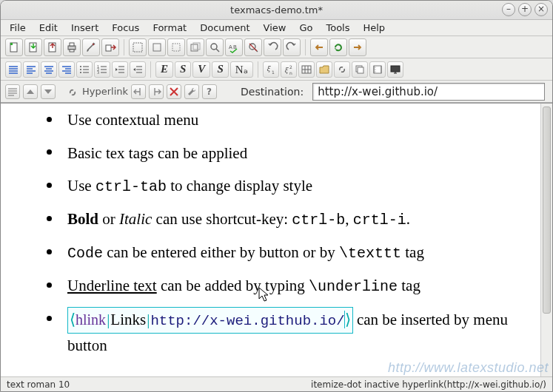 This screenshot has height=392, width=553. What do you see at coordinates (546, 210) in the screenshot?
I see `scrollbar-thumb` at bounding box center [546, 210].